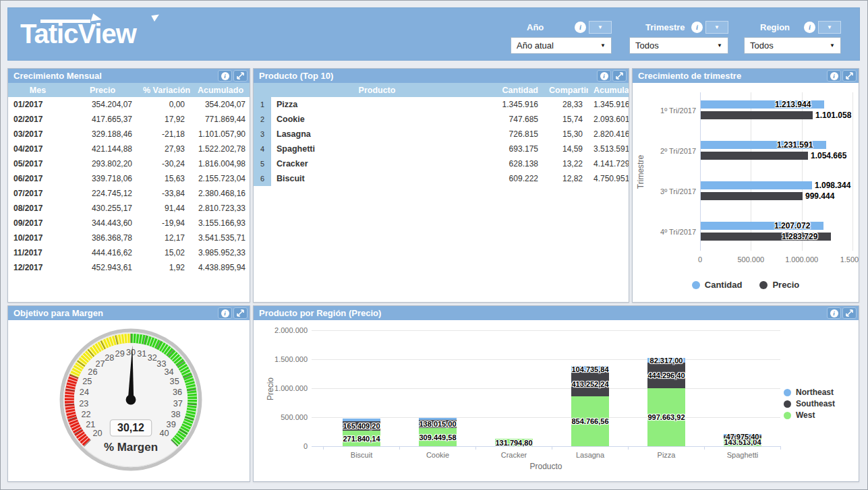  What do you see at coordinates (129, 149) in the screenshot?
I see `table-row: 04/2017421.144,8827,931.522.202,78` at bounding box center [129, 149].